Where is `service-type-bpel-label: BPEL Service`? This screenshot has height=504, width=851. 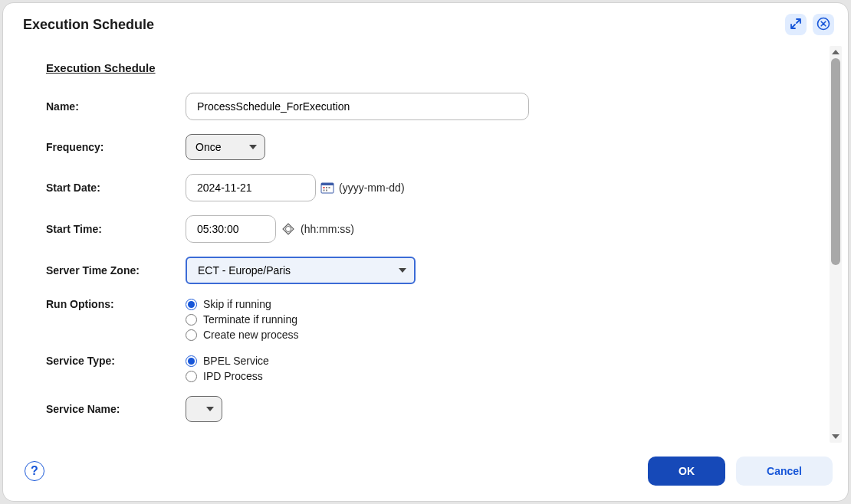 service-type-bpel-label: BPEL Service is located at coordinates (236, 361).